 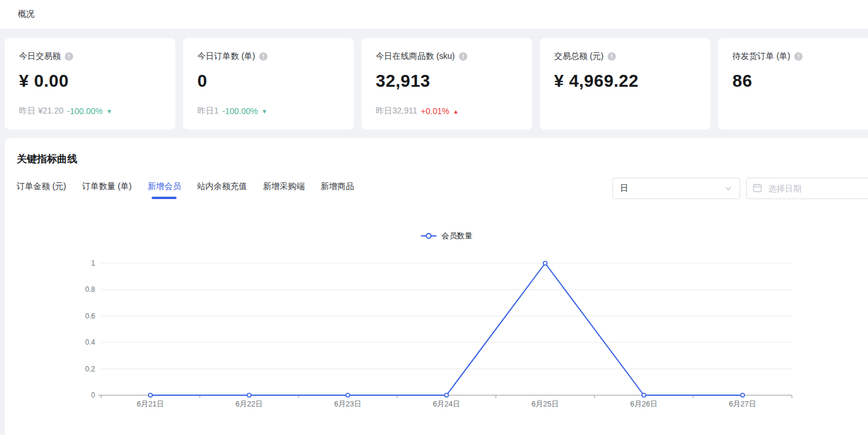 I want to click on stat-card-label-row: 今日交易额 !, so click(x=90, y=56).